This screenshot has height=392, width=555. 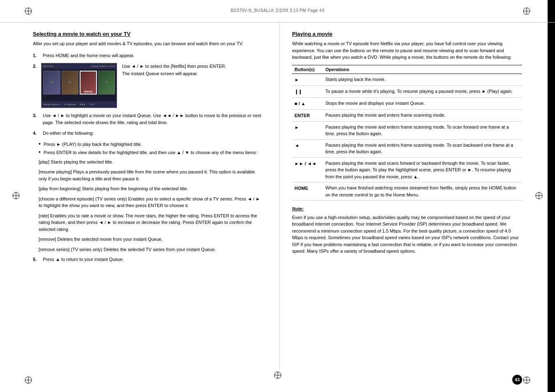 I want to click on step-1-num: 1., so click(x=37, y=56).